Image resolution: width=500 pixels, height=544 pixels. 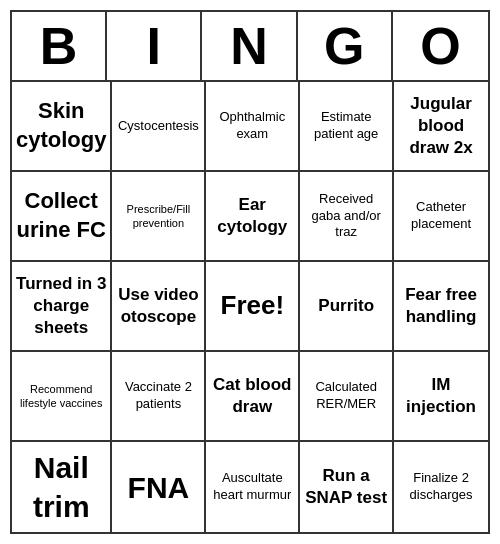 What do you see at coordinates (347, 487) in the screenshot?
I see `bingo-cell-23: Run a SNAP test` at bounding box center [347, 487].